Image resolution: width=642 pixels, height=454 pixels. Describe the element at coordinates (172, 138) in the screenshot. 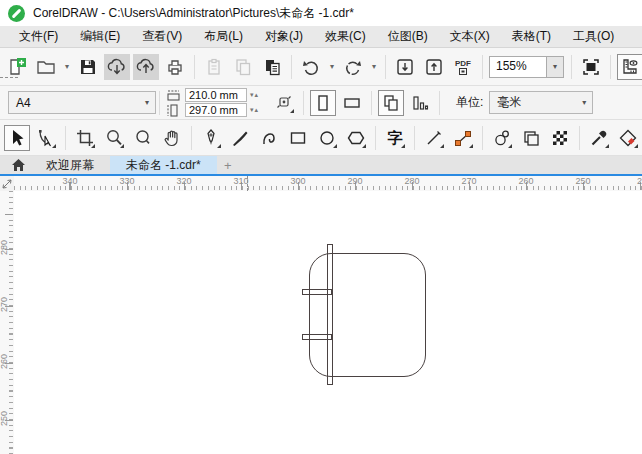

I see `pan-tool` at that location.